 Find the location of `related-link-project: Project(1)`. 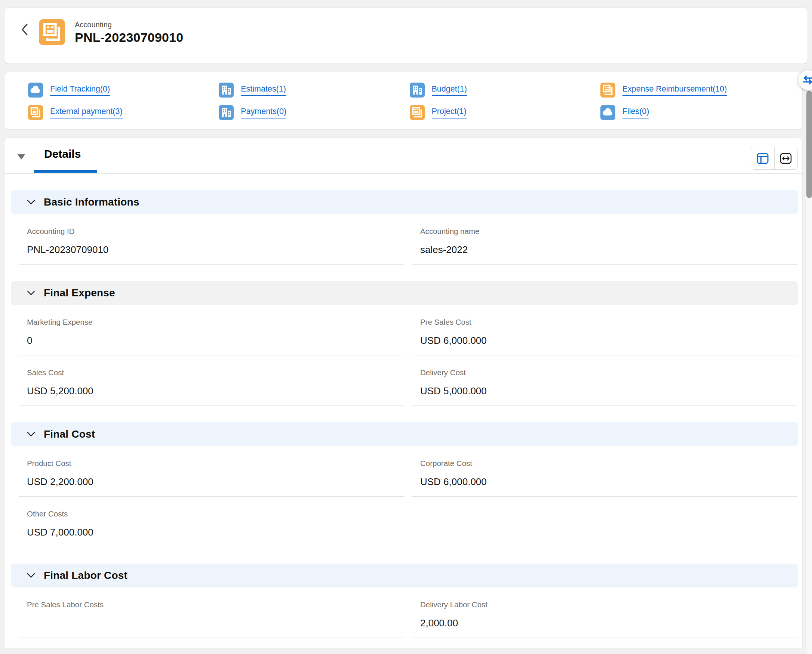

related-link-project: Project(1) is located at coordinates (505, 112).